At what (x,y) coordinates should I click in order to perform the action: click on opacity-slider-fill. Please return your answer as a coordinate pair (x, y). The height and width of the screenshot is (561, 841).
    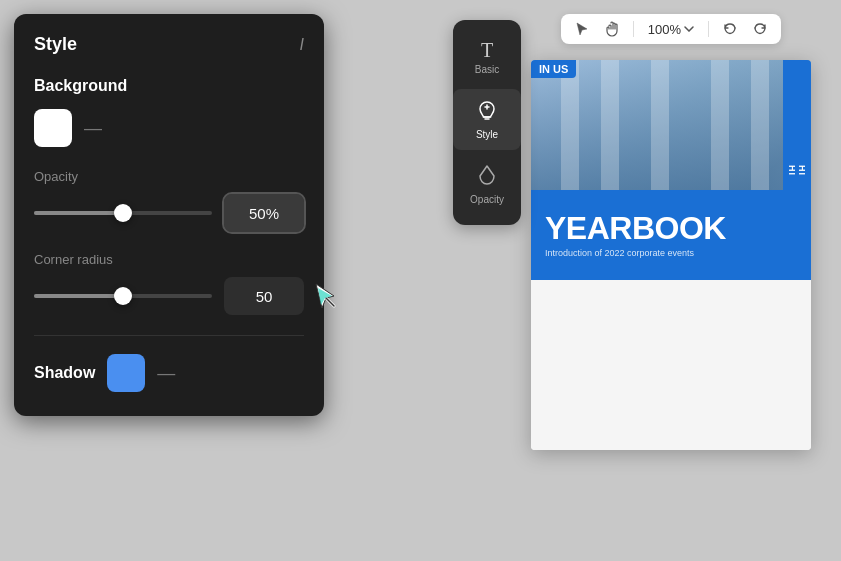
    Looking at the image, I should click on (78, 213).